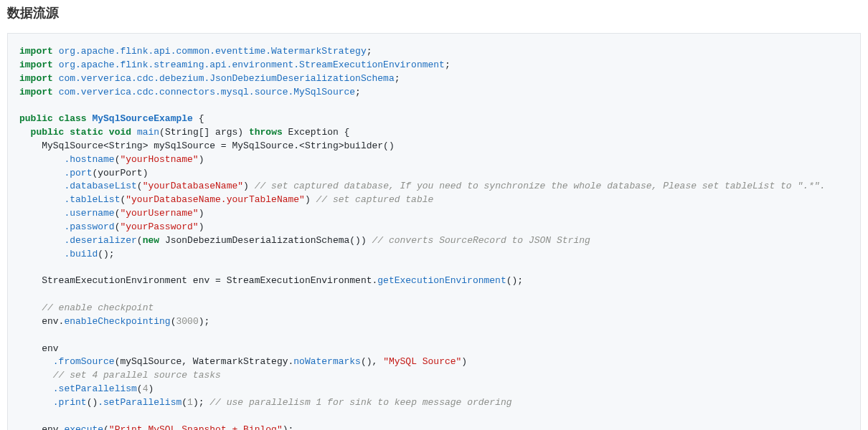 The image size is (868, 430). What do you see at coordinates (89, 159) in the screenshot?
I see `chain-method: .hostname` at bounding box center [89, 159].